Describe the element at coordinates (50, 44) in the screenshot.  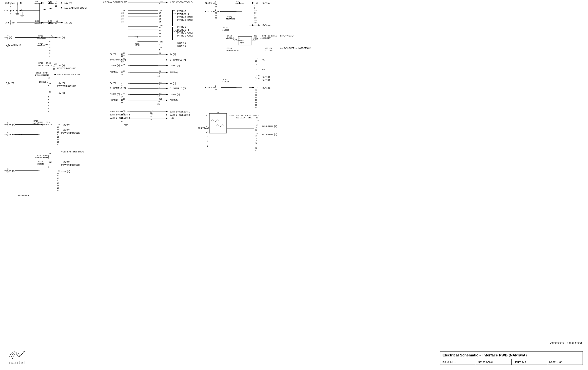
I see `svg-text: 9` at that location.